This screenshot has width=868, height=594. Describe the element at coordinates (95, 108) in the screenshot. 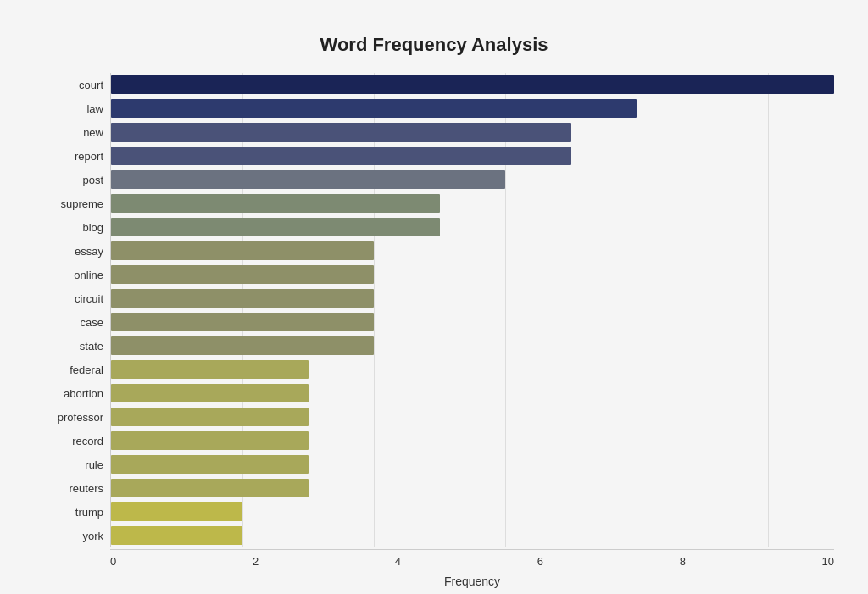

I see `y-label: law` at that location.